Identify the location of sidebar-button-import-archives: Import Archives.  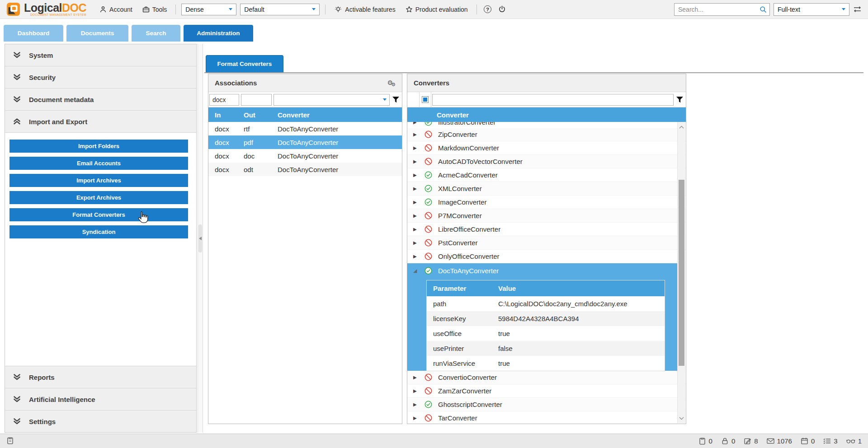
(99, 181).